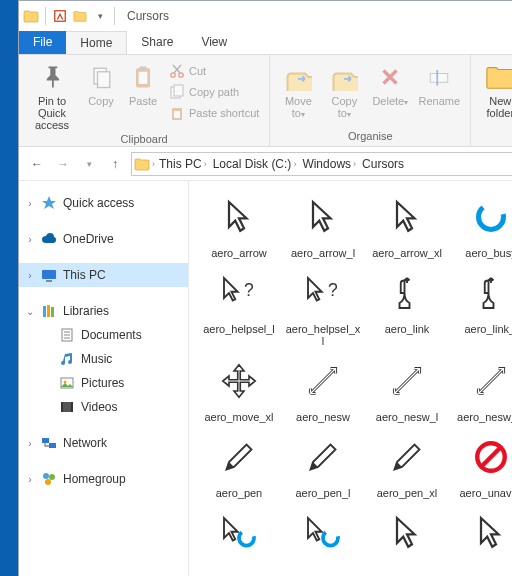  Describe the element at coordinates (407, 464) in the screenshot. I see `file-item: aero_pen_xl` at that location.